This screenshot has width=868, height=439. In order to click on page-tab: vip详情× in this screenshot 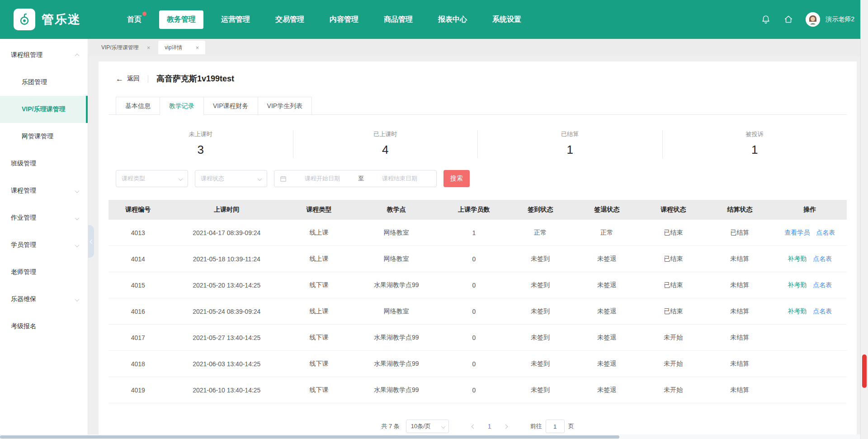, I will do `click(182, 47)`.